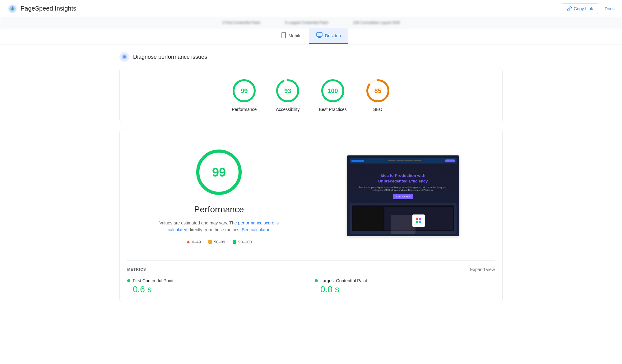 The width and height of the screenshot is (622, 364). Describe the element at coordinates (403, 178) in the screenshot. I see `screenshot-headline: Idea to Production with Unprecedented Ef…` at that location.